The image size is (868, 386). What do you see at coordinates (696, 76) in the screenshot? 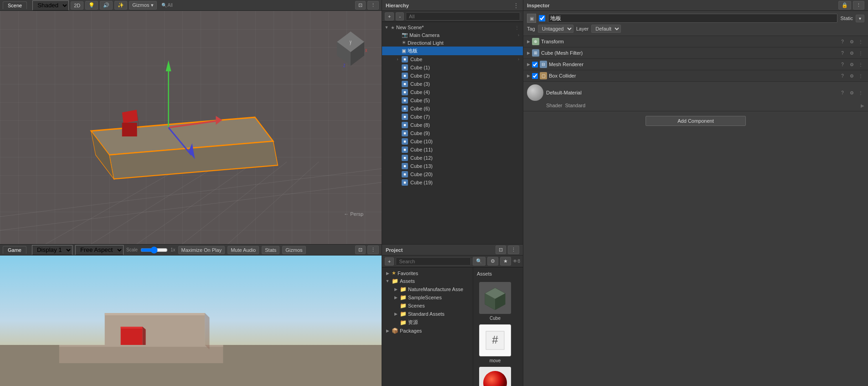
I see `component-boxcollider-header: ▶ ▢ Box Collider ? ⚙ ⋮` at bounding box center [696, 76].